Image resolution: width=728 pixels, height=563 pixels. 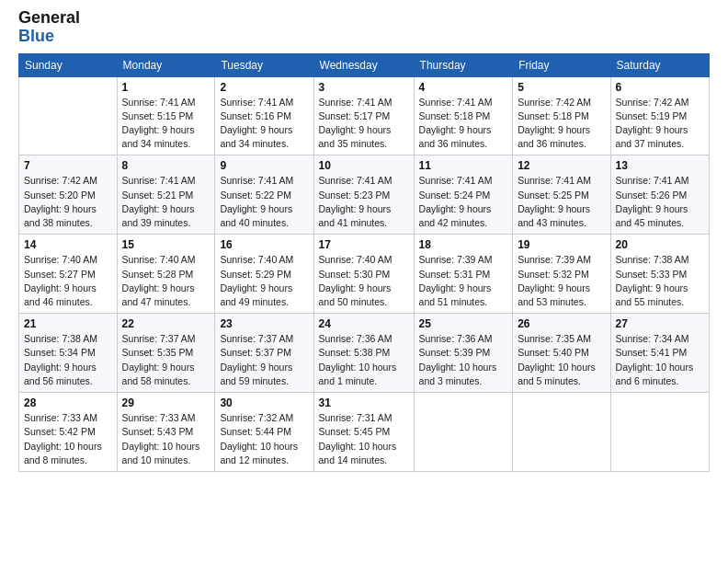 What do you see at coordinates (463, 87) in the screenshot?
I see `day-number: 4` at bounding box center [463, 87].